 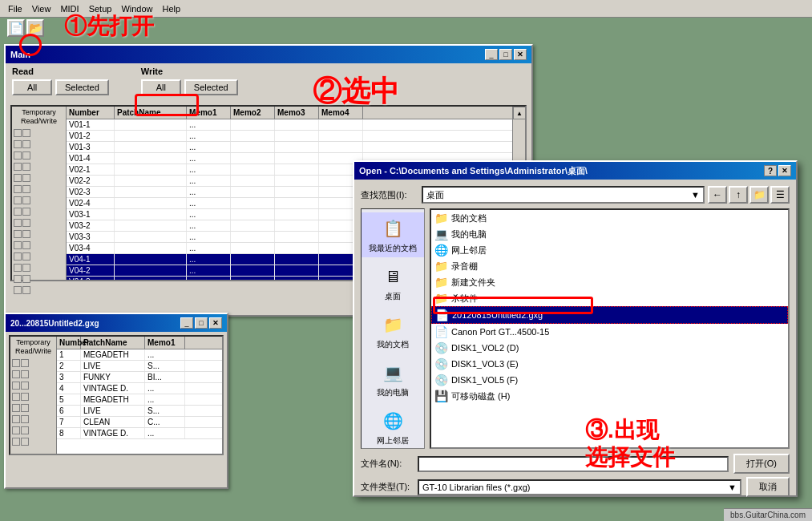 What do you see at coordinates (768, 487) in the screenshot?
I see `cancel-button: 取消` at bounding box center [768, 487].